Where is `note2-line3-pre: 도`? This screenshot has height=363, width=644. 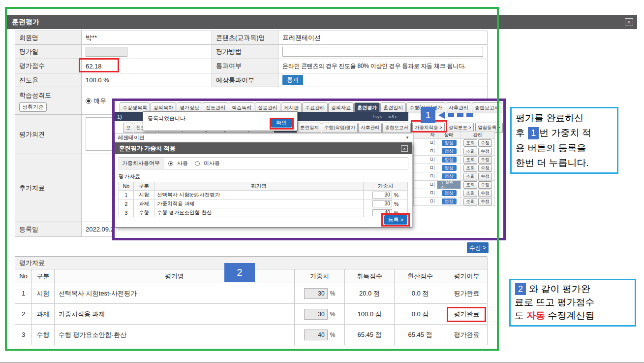 note2-line3-pre: 도 is located at coordinates (521, 315).